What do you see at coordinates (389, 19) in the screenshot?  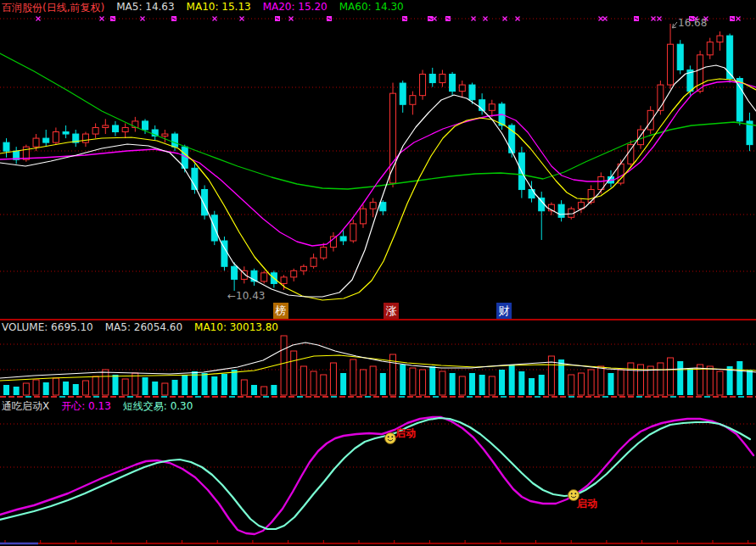 I see `sell-signal-markers` at bounding box center [389, 19].